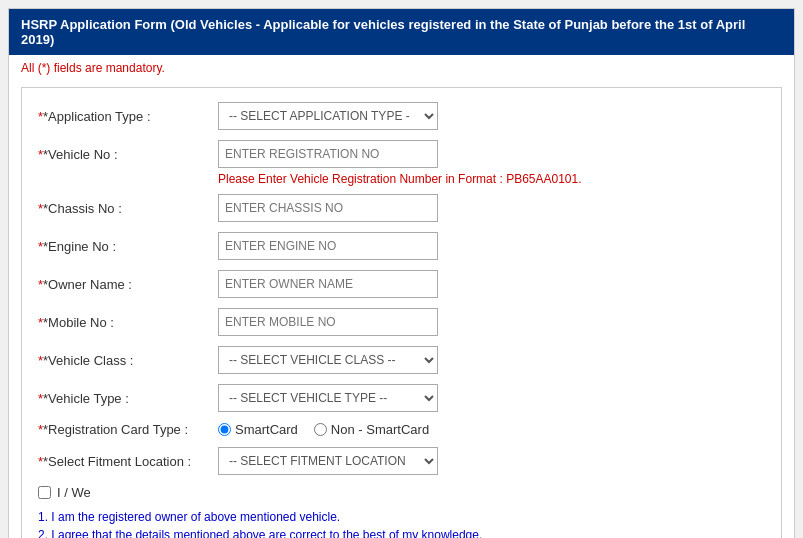 The height and width of the screenshot is (538, 803). Describe the element at coordinates (402, 67) in the screenshot. I see `mandatory-note: All (*) fields are mandatory.` at that location.